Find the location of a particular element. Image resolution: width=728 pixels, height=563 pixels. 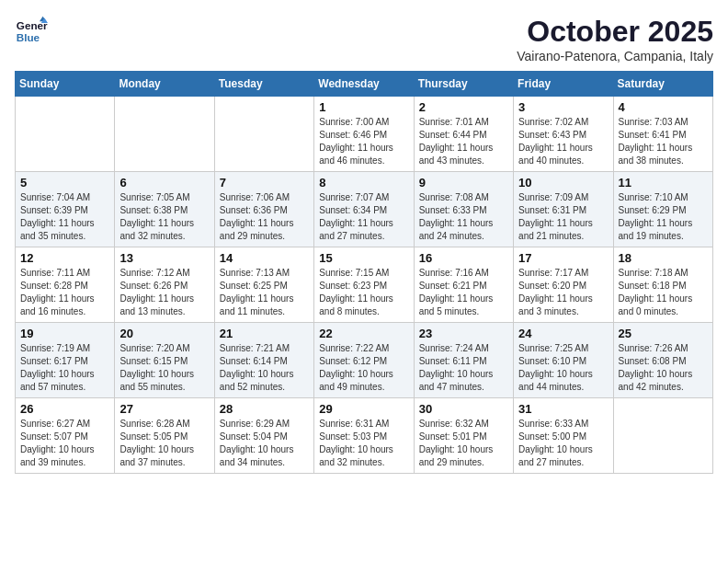

day-number: 21 is located at coordinates (265, 333).